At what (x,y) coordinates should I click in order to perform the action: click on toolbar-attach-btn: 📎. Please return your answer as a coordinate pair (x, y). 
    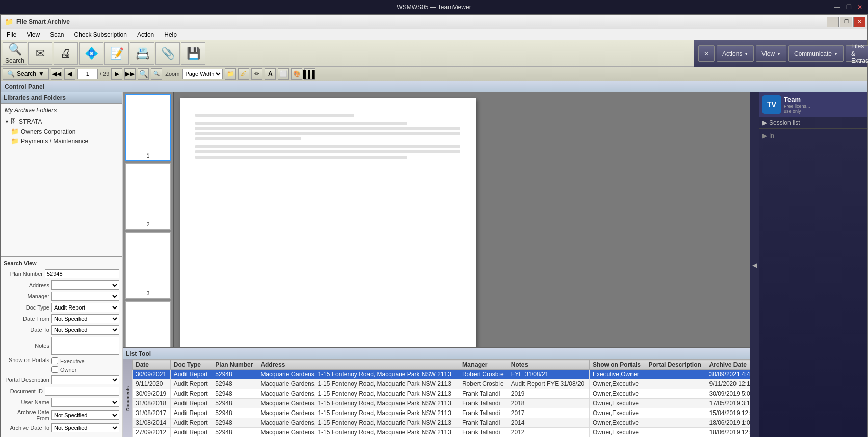
    Looking at the image, I should click on (168, 54).